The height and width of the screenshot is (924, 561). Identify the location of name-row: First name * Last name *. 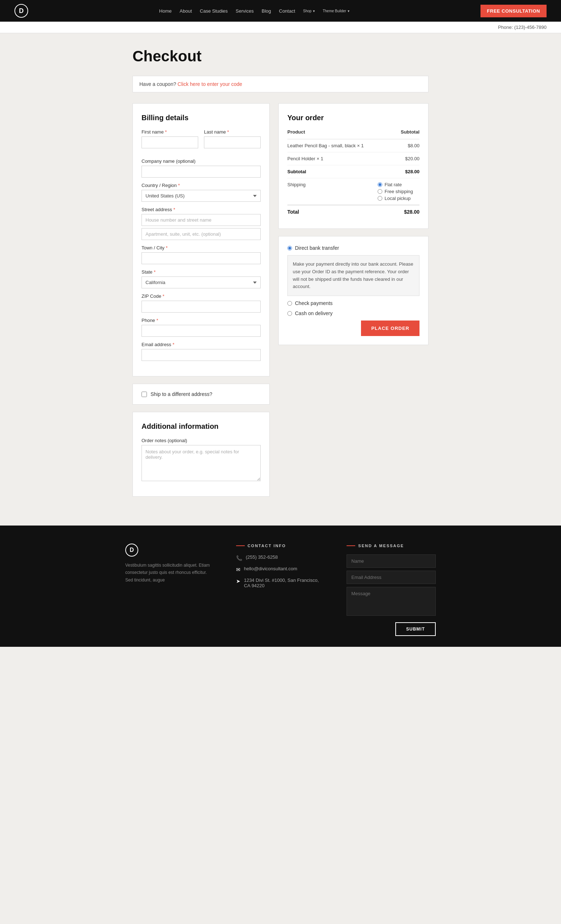
(201, 141).